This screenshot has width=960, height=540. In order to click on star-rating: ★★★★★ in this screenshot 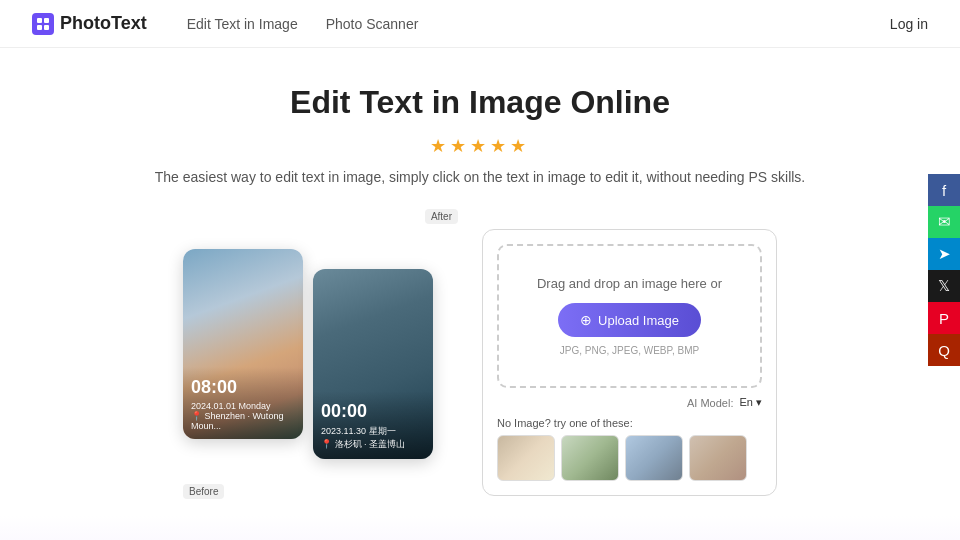, I will do `click(480, 146)`.